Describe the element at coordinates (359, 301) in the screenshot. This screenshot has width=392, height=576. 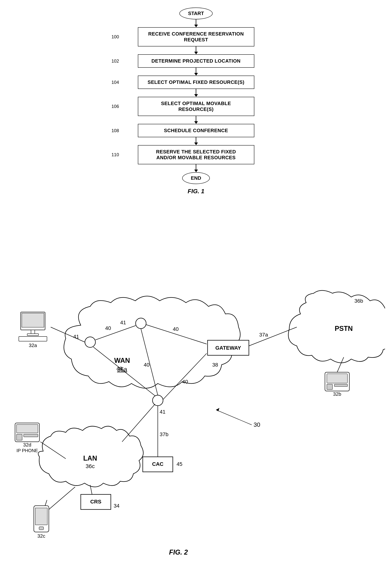
I see `pstn-id-label: 36b` at that location.